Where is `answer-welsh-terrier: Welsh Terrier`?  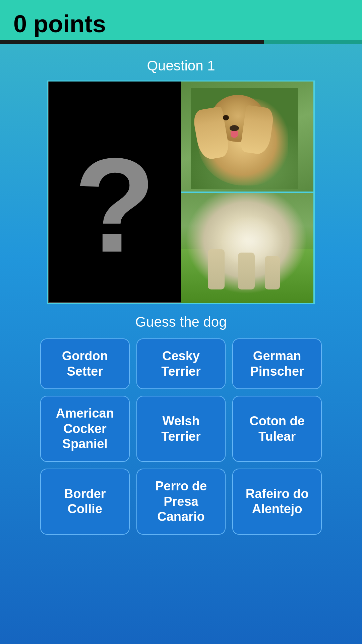 answer-welsh-terrier: Welsh Terrier is located at coordinates (181, 429).